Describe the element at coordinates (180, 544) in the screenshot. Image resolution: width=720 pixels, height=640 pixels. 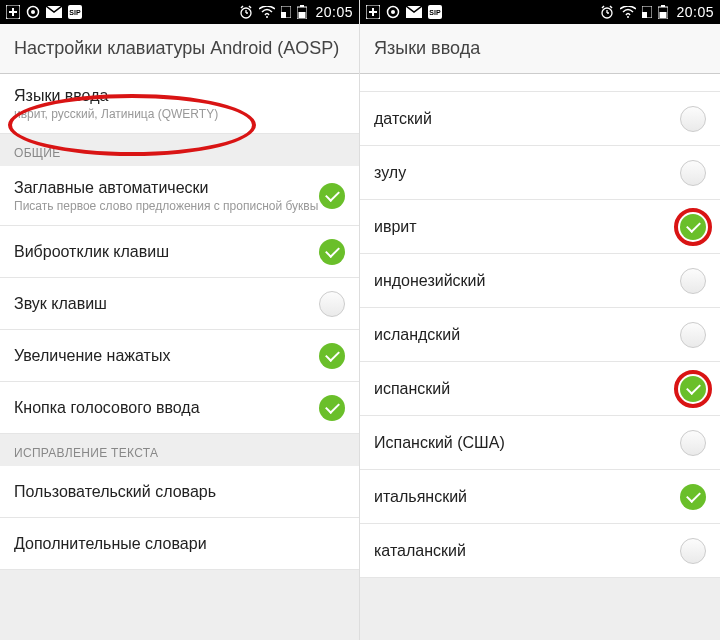
I see `row-extra-dict: Дополнительные словари` at that location.